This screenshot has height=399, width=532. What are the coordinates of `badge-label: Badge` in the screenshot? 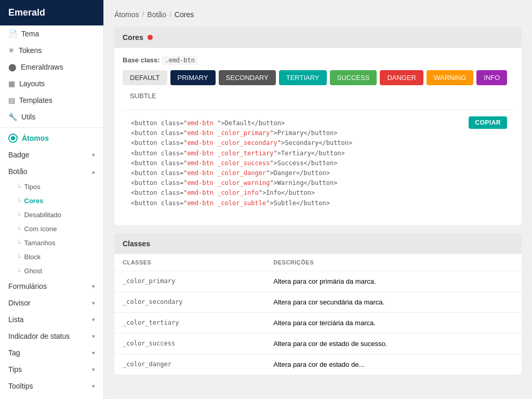 It's located at (19, 155).